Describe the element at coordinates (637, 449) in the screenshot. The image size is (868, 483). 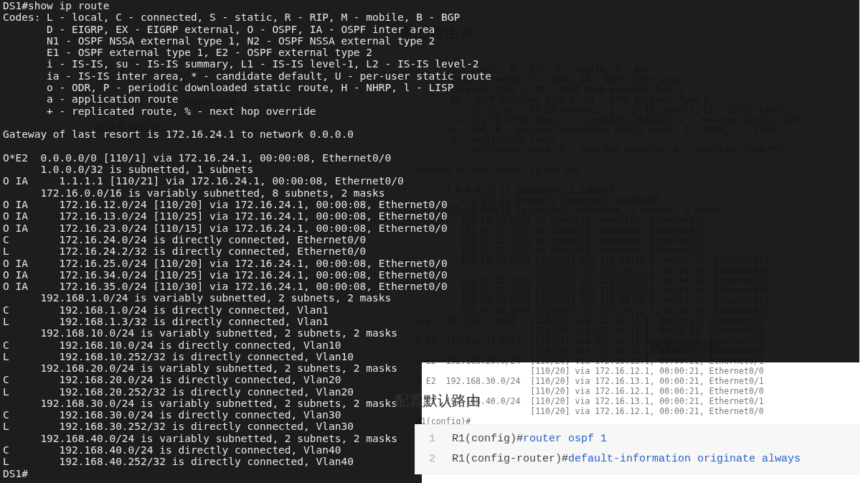
I see `code-block: 1 R1(config)#router ospf 1 2 R1(config-r…` at that location.